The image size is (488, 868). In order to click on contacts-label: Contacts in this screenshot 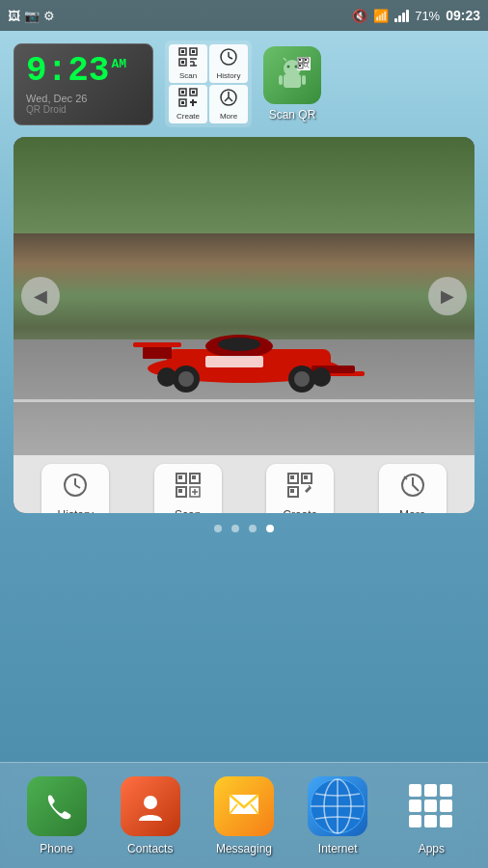, I will do `click(150, 849)`.